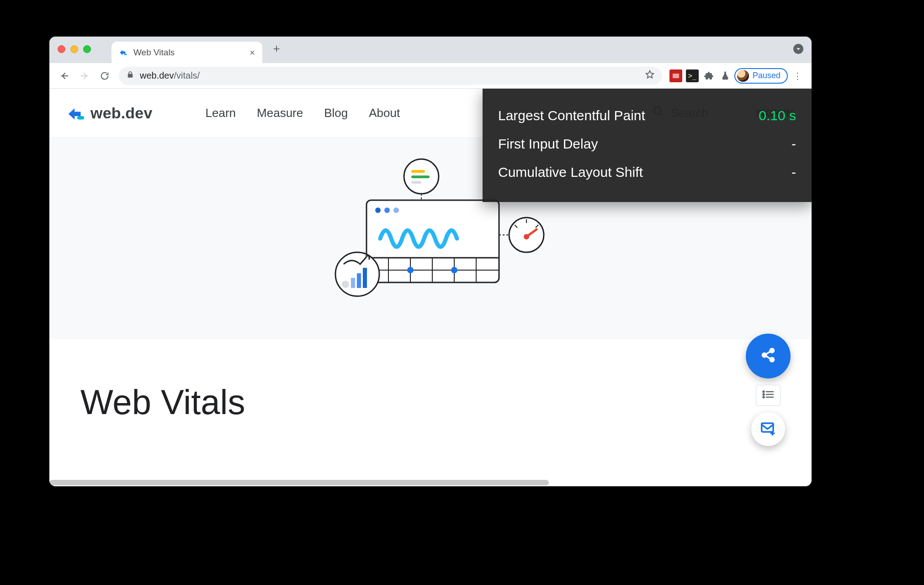 The width and height of the screenshot is (924, 585). Describe the element at coordinates (647, 144) in the screenshot. I see `vitals-row-fid: First Input Delay -` at that location.